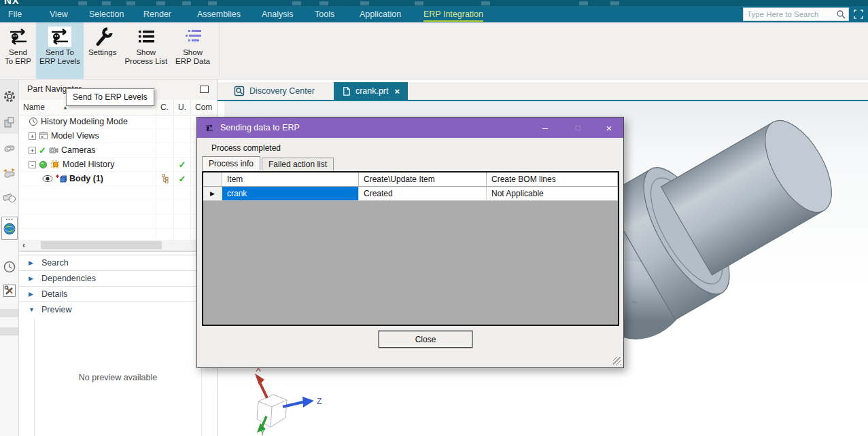  Describe the element at coordinates (434, 3) in the screenshot. I see `quick-access-toolbar: NX` at that location.